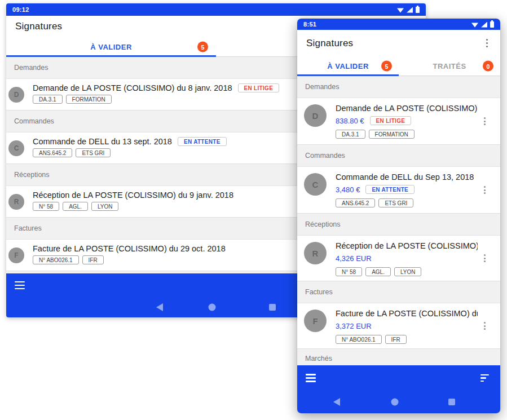 This screenshot has height=420, width=507. Describe the element at coordinates (488, 67) in the screenshot. I see `tab-count-badge: 0` at that location.